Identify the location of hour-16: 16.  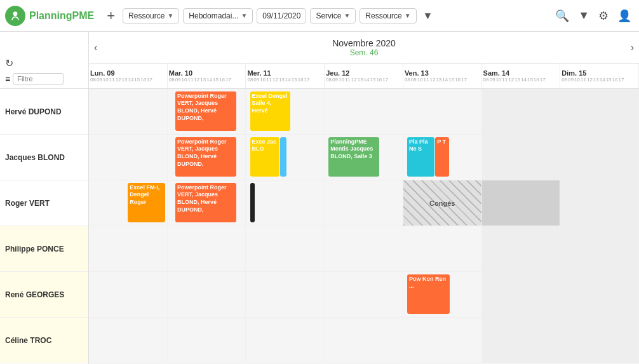
(144, 80).